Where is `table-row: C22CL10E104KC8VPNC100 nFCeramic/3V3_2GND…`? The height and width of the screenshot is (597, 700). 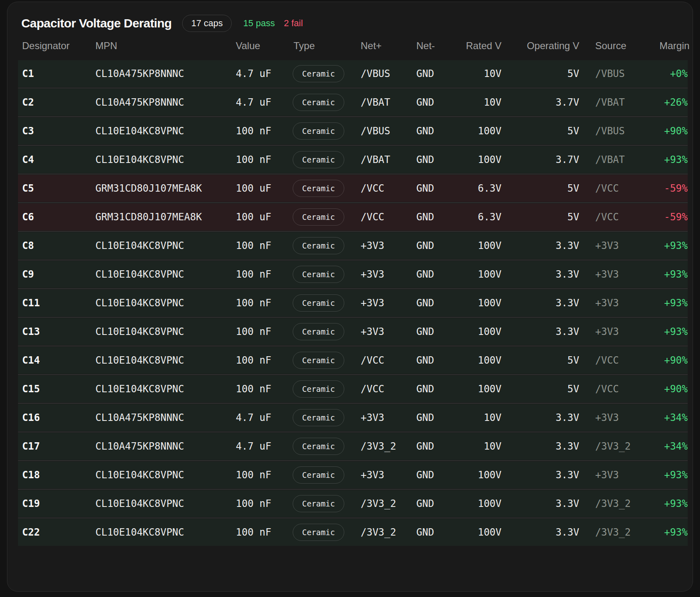
table-row: C22CL10E104KC8VPNC100 nFCeramic/3V3_2GND… is located at coordinates (353, 532).